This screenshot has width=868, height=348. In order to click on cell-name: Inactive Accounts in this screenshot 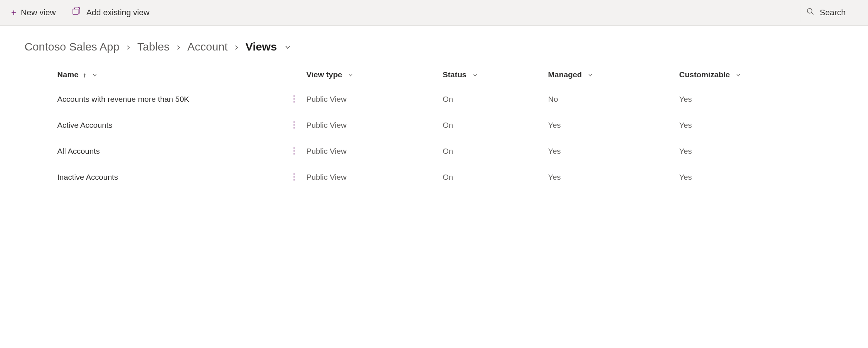, I will do `click(151, 177)`.